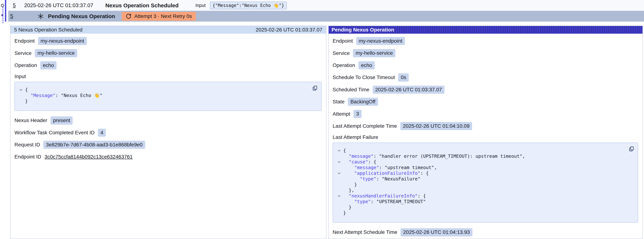  I want to click on timeline-marker-open-circle, so click(2, 6).